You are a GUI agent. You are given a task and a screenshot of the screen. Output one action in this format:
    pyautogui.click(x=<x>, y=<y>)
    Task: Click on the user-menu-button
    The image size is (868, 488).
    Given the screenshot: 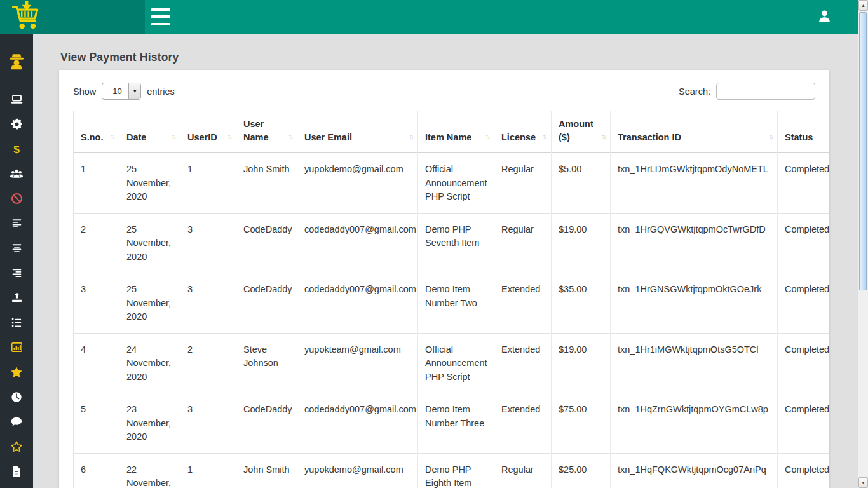 What is the action you would take?
    pyautogui.click(x=824, y=17)
    